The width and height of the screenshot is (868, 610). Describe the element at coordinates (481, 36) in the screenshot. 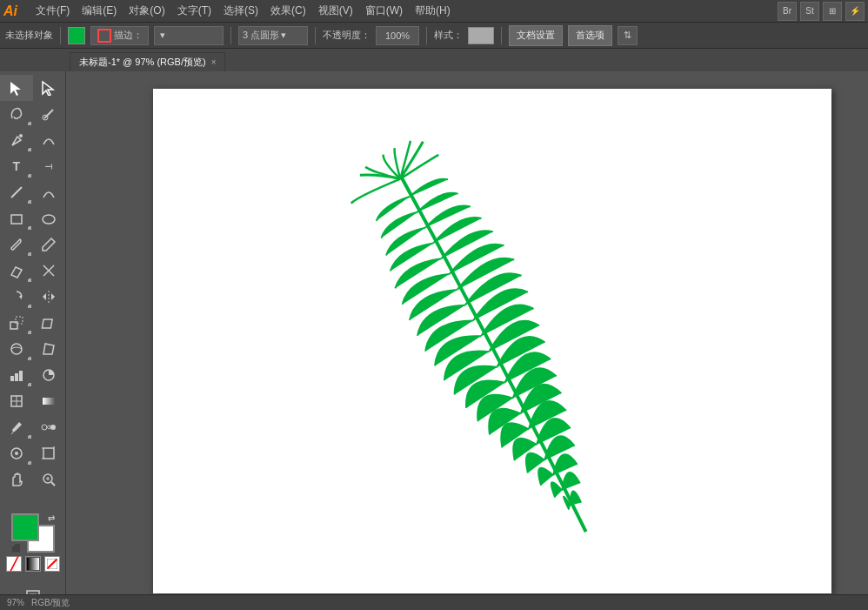

I see `style-swatch` at that location.